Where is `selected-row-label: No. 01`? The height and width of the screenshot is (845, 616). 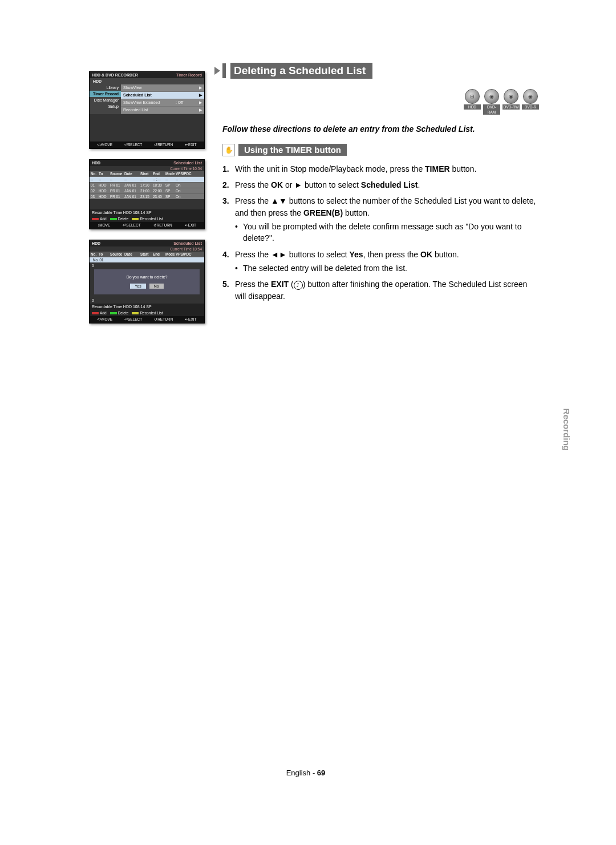
selected-row-label: No. 01 is located at coordinates (147, 260).